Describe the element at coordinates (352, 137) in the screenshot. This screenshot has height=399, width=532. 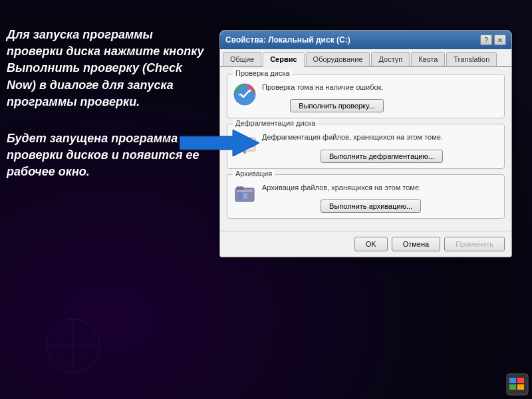
I see `defrag-description: Дефрагментация файлов, хранящихся на это…` at that location.